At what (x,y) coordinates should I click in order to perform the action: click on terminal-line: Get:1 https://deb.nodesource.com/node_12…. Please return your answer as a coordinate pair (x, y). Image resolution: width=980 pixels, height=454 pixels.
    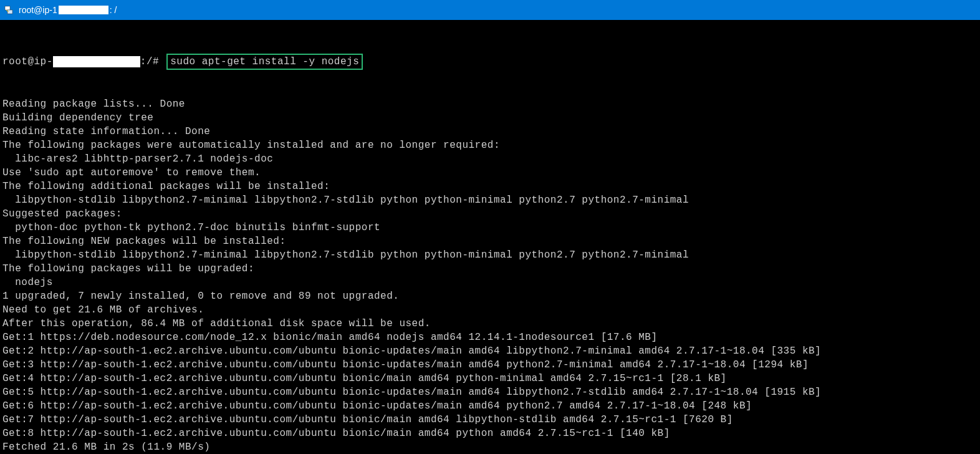
    Looking at the image, I should click on (490, 337).